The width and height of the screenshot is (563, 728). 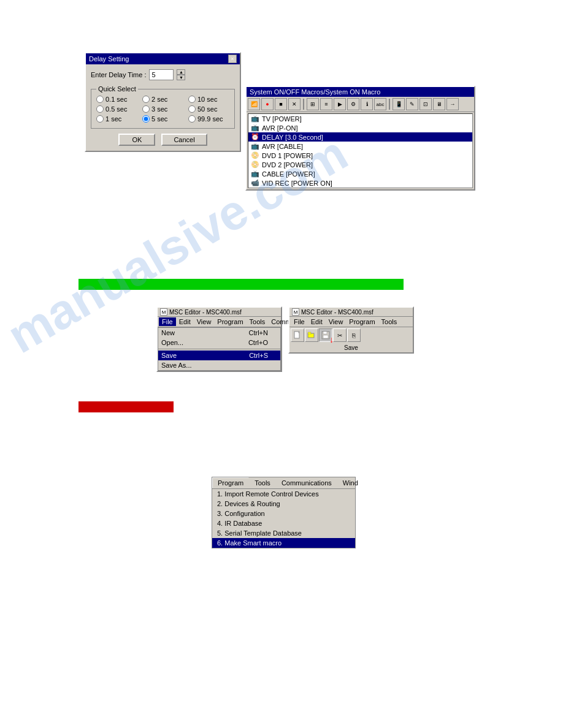 I want to click on menu-ir-database: 4. IR Database, so click(x=283, y=523).